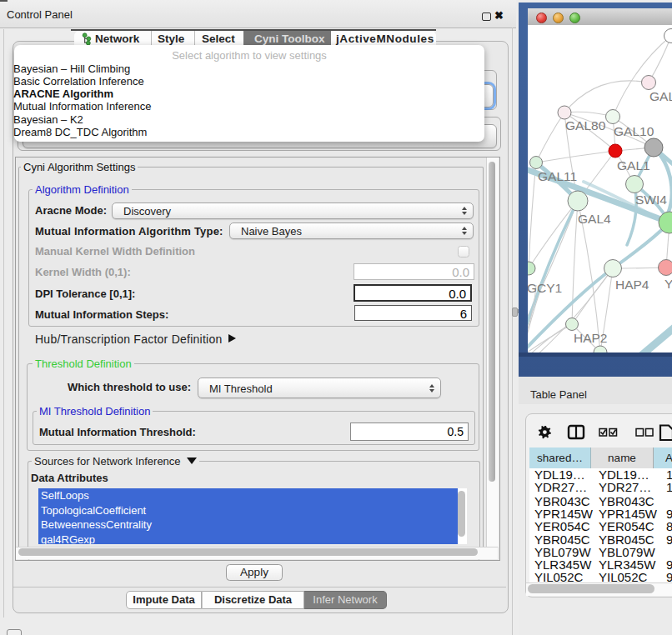  Describe the element at coordinates (632, 285) in the screenshot. I see `svg-text: HAP4` at that location.